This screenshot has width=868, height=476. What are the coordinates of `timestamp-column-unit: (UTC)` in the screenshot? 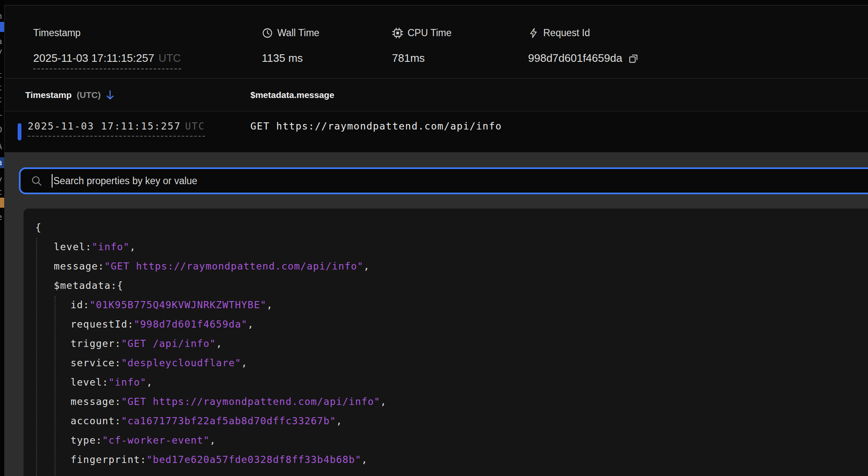 It's located at (89, 95).